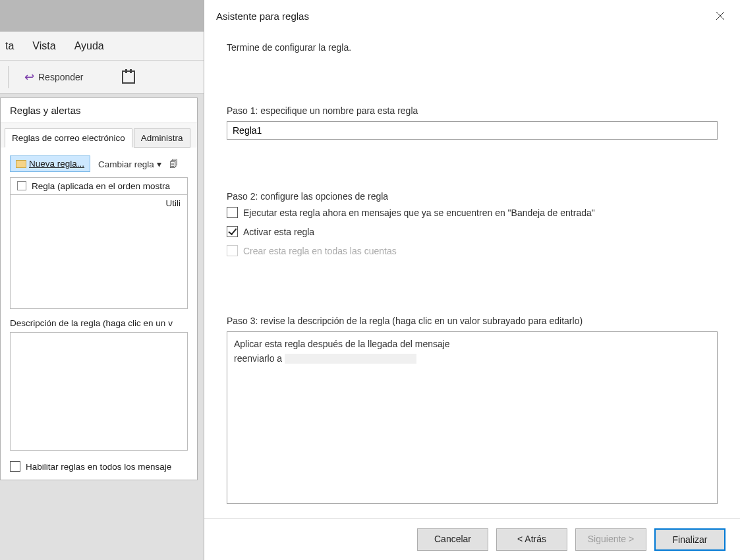  What do you see at coordinates (54, 77) in the screenshot?
I see `reply-button: ↩ Responder` at bounding box center [54, 77].